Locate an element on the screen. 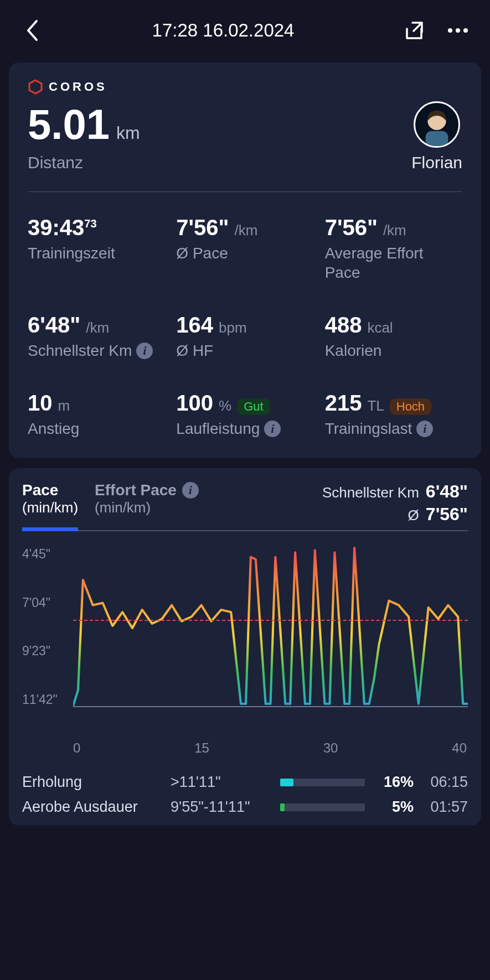 This screenshot has width=490, height=980. metric-value: 39:4373 is located at coordinates (62, 228).